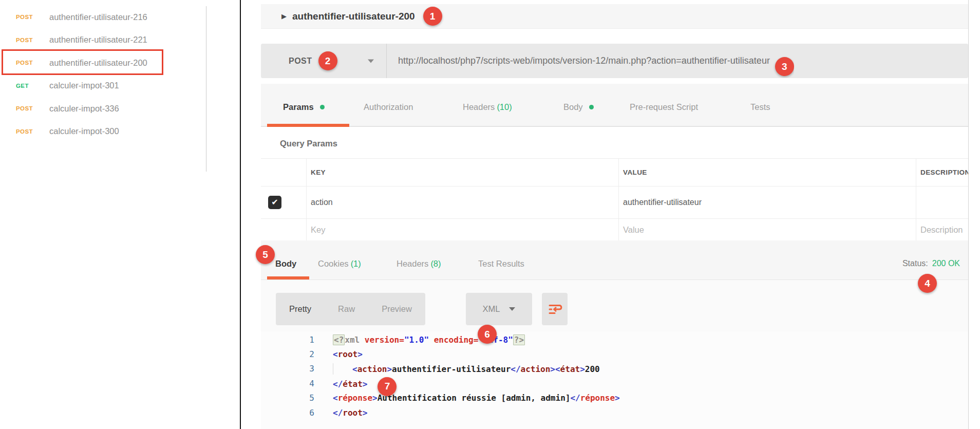  What do you see at coordinates (614, 413) in the screenshot?
I see `code-line: 6</root>` at bounding box center [614, 413].